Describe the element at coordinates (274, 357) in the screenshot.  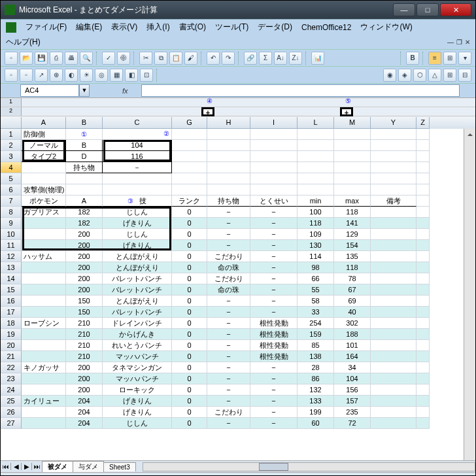
I see `cell-I21: 根性発動` at that location.